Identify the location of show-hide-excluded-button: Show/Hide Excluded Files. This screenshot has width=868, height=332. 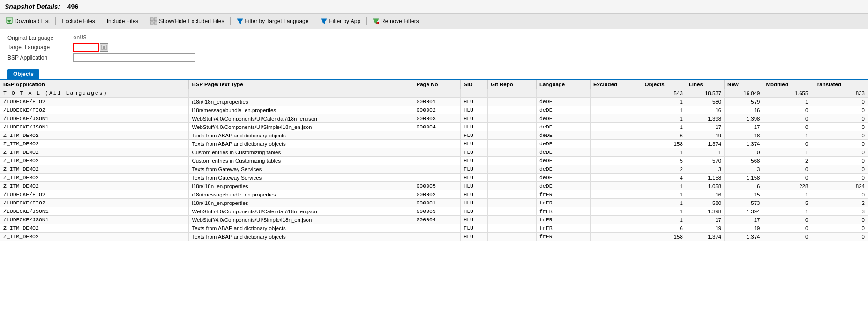
(187, 21).